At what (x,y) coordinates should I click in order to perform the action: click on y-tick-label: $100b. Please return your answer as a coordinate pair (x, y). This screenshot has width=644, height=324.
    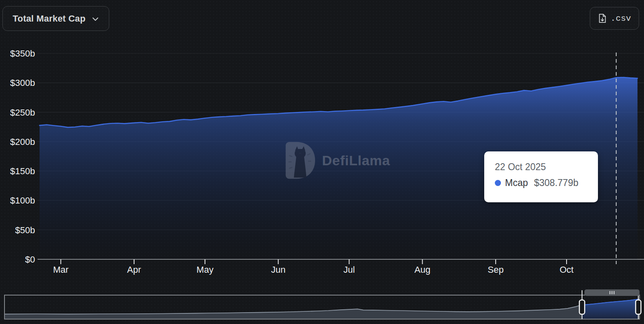
    Looking at the image, I should click on (23, 200).